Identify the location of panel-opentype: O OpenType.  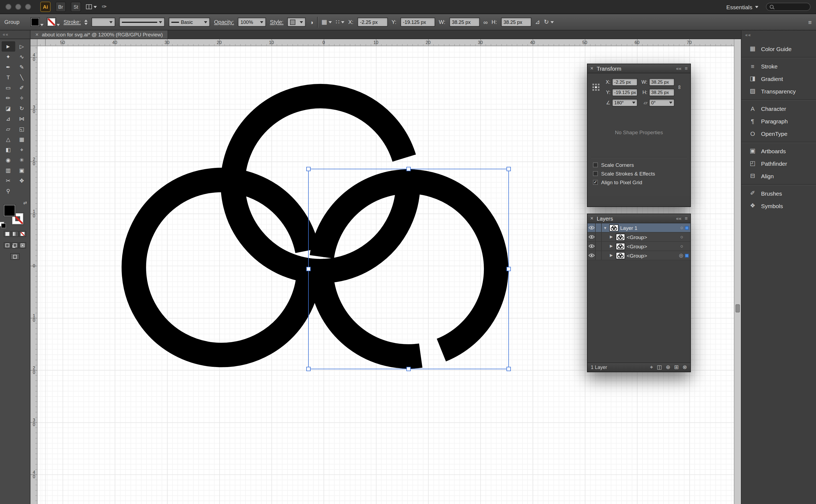
(779, 133).